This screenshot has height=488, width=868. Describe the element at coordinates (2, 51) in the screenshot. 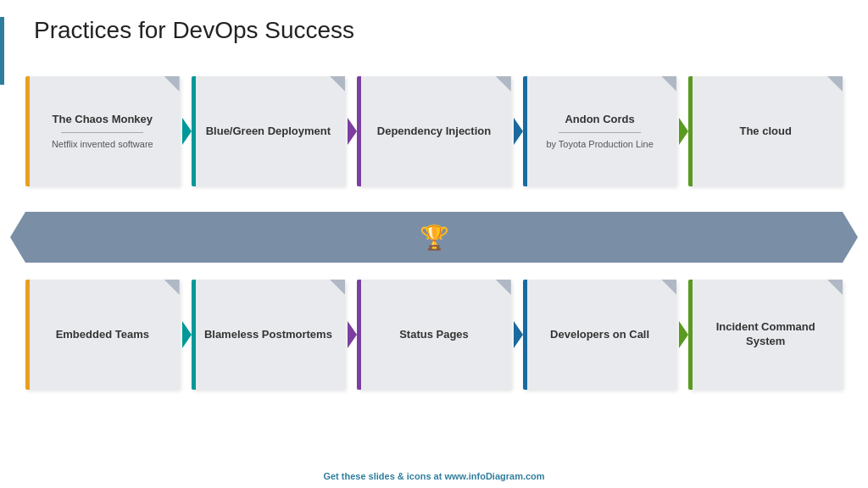

I see `left-accent-bar` at that location.